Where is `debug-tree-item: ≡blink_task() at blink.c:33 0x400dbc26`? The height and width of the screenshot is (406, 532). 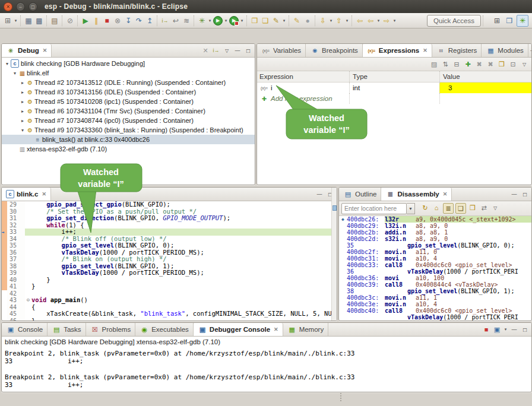
debug-tree-item: ≡blink_task() at blink.c:33 0x400dbc26 is located at coordinates (128, 139).